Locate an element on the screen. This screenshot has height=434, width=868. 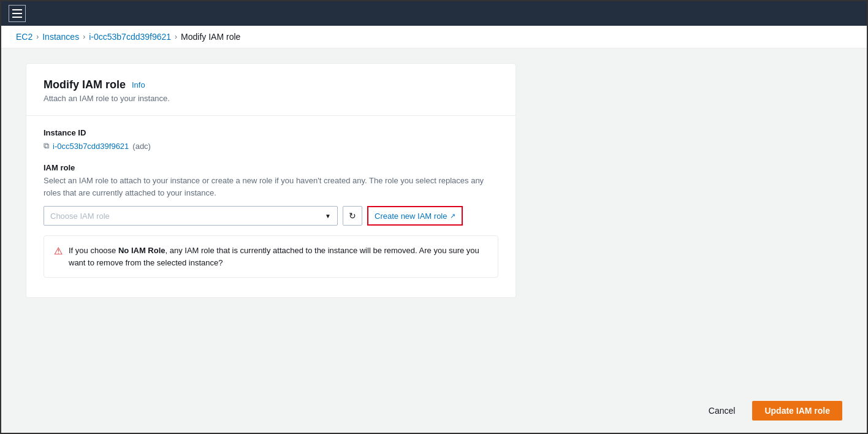
instance-az: (adc) is located at coordinates (142, 146).